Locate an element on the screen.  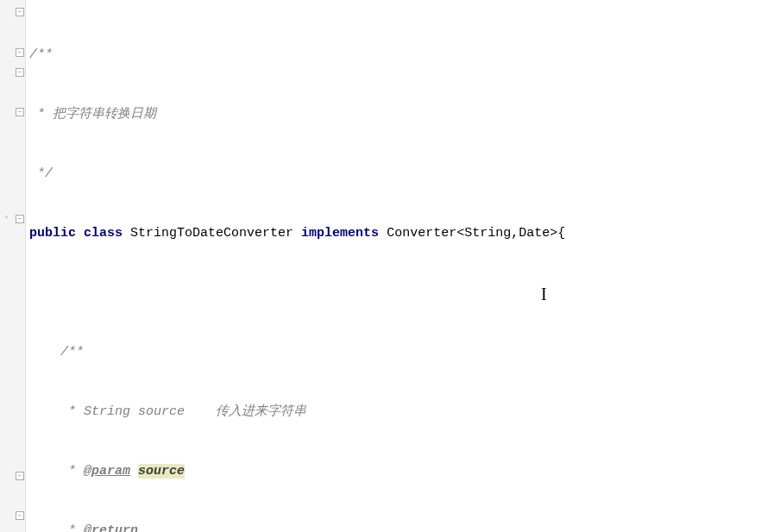
editor-gutter: − − − − ◦ − − − is located at coordinates (13, 266).